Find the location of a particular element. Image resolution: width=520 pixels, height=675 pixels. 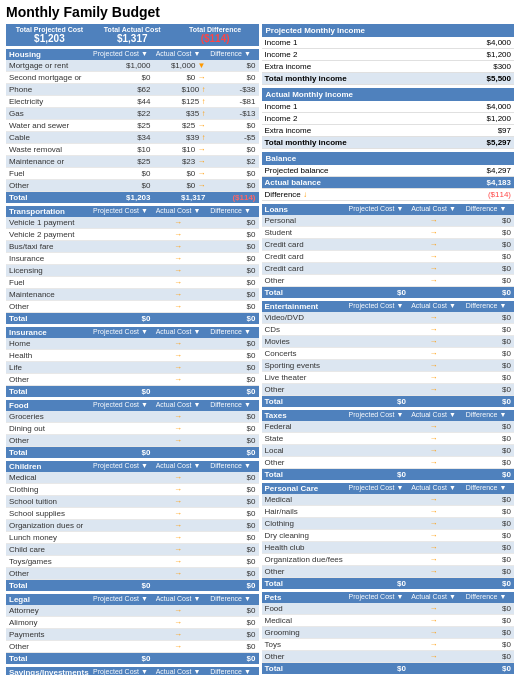

summary-projected: Total Projected Cost $1,203 is located at coordinates (50, 35).